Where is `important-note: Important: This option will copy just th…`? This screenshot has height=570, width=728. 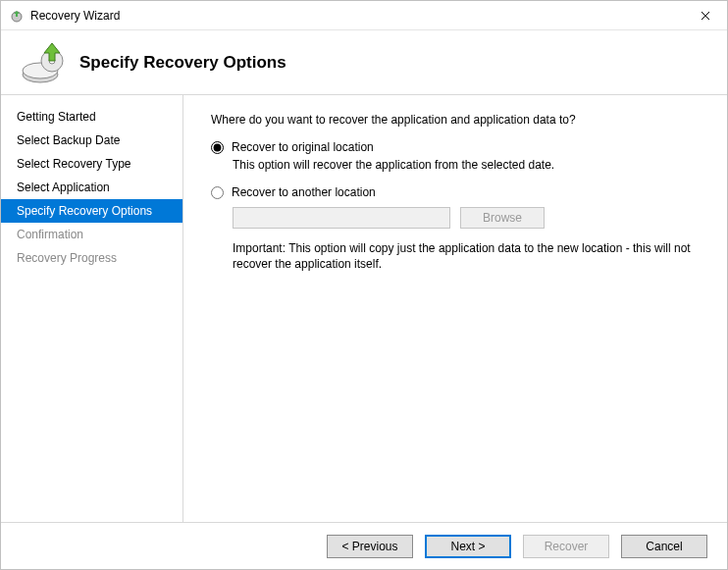 important-note: Important: This option will copy just th… is located at coordinates (468, 256).